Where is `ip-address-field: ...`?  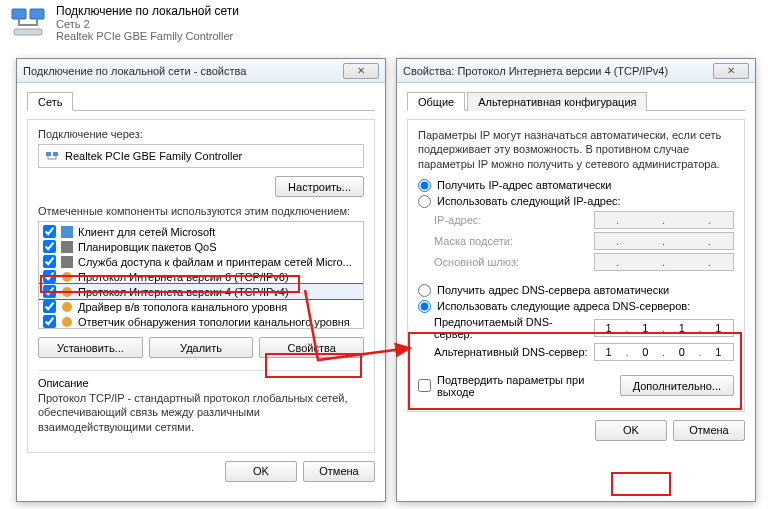
ip-address-field: ... is located at coordinates (664, 220).